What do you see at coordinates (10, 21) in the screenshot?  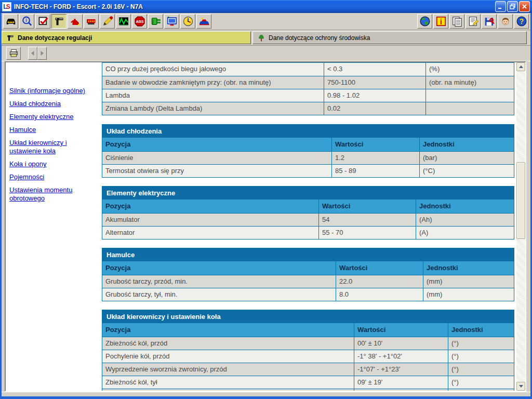 I see `vehicle-data-button` at bounding box center [10, 21].